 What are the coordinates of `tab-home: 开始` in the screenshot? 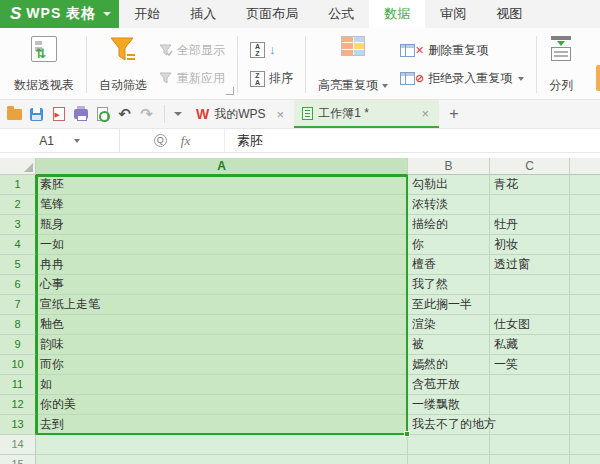 It's located at (147, 14).